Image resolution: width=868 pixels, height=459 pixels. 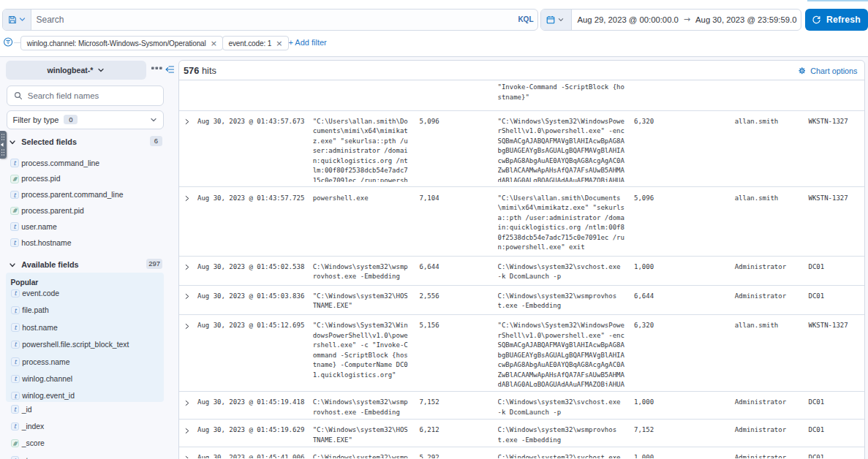 What do you see at coordinates (456, 400) in the screenshot?
I see `cell-process-pid: 7,152` at bounding box center [456, 400].